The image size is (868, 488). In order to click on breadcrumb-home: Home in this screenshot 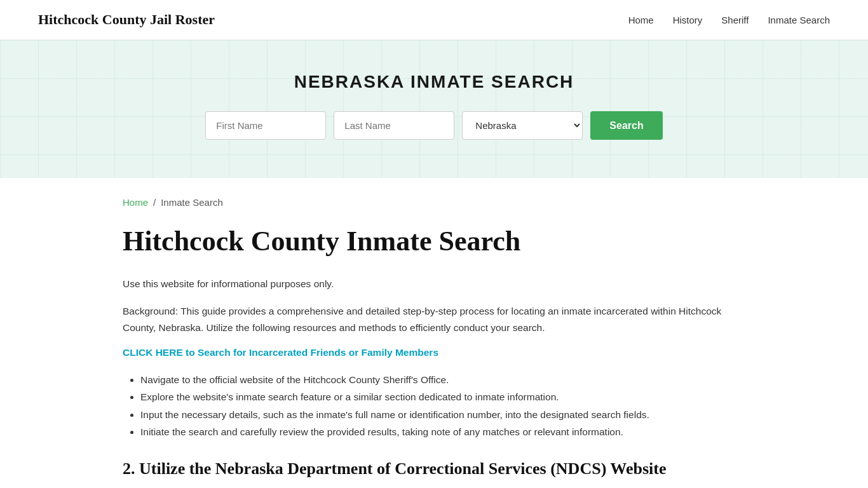, I will do `click(135, 202)`.